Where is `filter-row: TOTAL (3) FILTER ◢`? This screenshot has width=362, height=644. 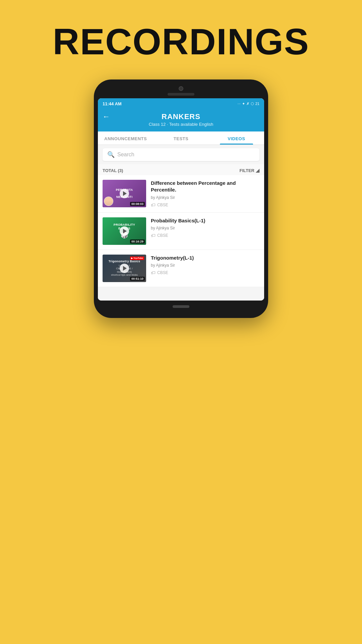
filter-row: TOTAL (3) FILTER ◢ is located at coordinates (181, 170).